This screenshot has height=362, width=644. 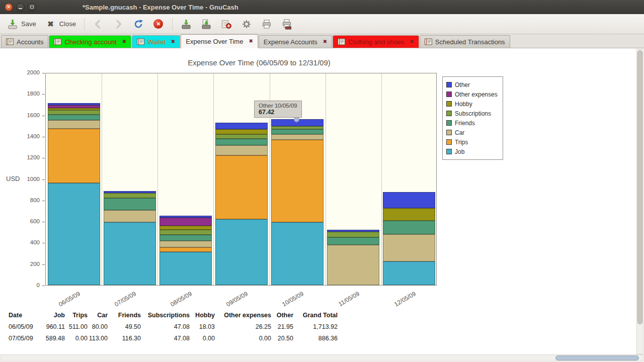 I want to click on save-button: Save, so click(x=22, y=24).